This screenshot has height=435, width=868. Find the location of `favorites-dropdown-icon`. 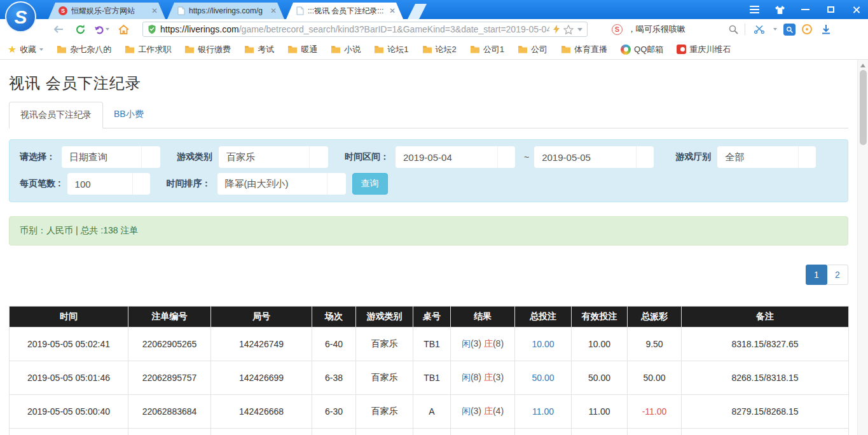

favorites-dropdown-icon is located at coordinates (41, 50).